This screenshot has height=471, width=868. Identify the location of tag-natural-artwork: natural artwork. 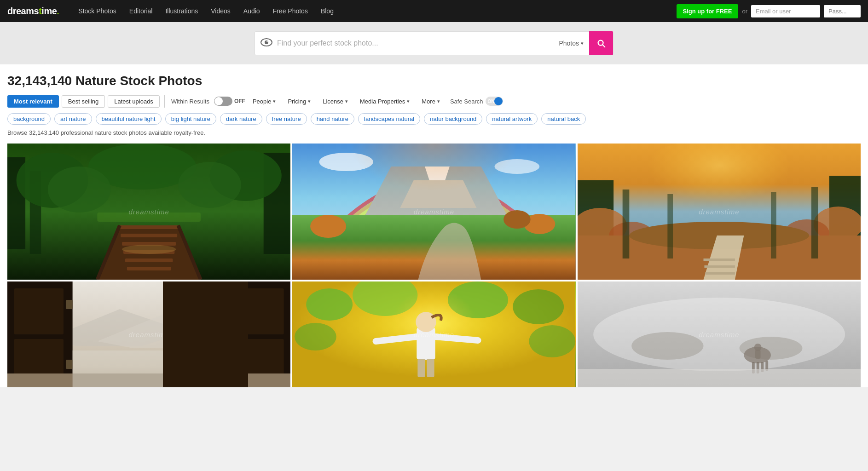
(512, 119).